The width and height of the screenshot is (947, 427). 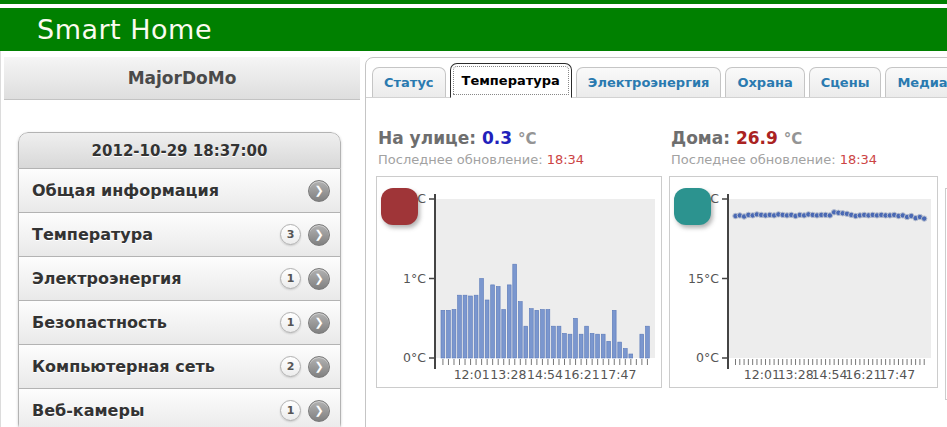 What do you see at coordinates (92, 234) in the screenshot?
I see `sidebar-item-label: Температура` at bounding box center [92, 234].